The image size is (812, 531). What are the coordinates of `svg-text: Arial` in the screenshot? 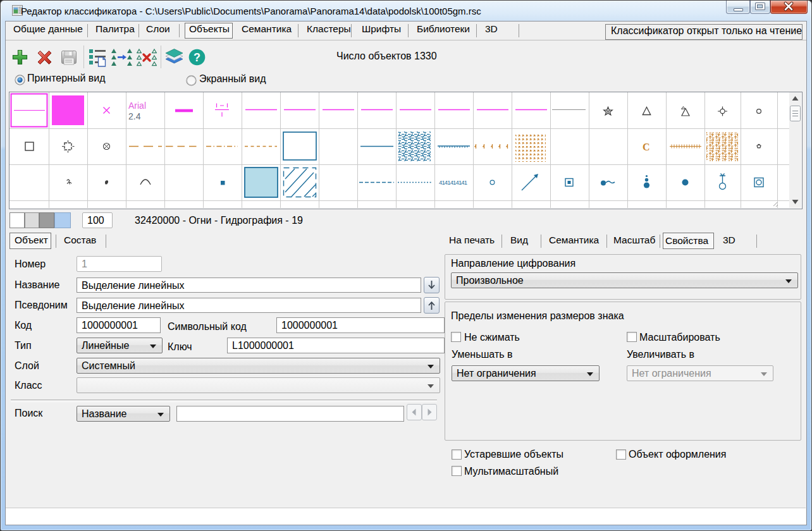 It's located at (137, 106).